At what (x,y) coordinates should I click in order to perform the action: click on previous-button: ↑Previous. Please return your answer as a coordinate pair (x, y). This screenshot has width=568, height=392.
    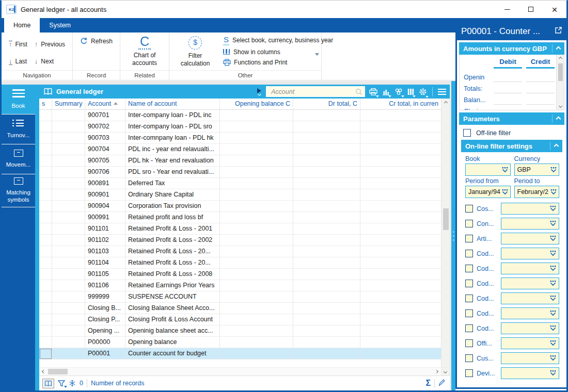
    Looking at the image, I should click on (50, 44).